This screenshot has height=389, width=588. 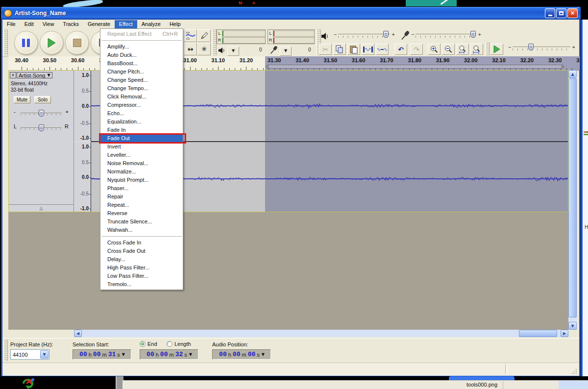 What do you see at coordinates (142, 243) in the screenshot?
I see `menu-item-cross-fade-in: Cross Fade In` at bounding box center [142, 243].